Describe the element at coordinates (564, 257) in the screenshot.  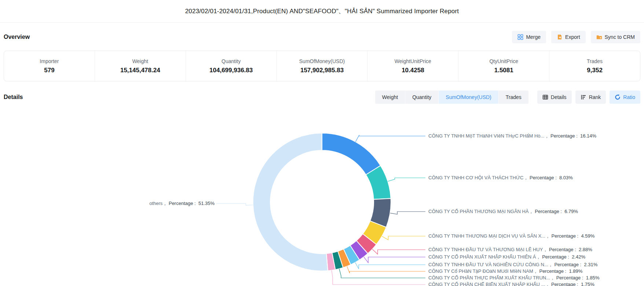
I see `pie-label-percentage: Percentage : 2.42%` at that location.